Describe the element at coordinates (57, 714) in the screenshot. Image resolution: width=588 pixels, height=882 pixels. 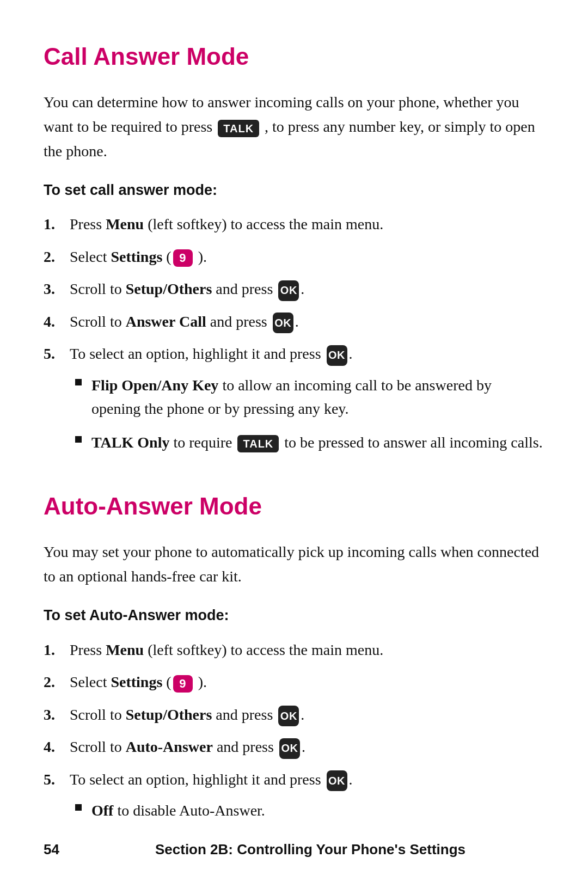
I see `s2-step-3-num: 3.` at that location.